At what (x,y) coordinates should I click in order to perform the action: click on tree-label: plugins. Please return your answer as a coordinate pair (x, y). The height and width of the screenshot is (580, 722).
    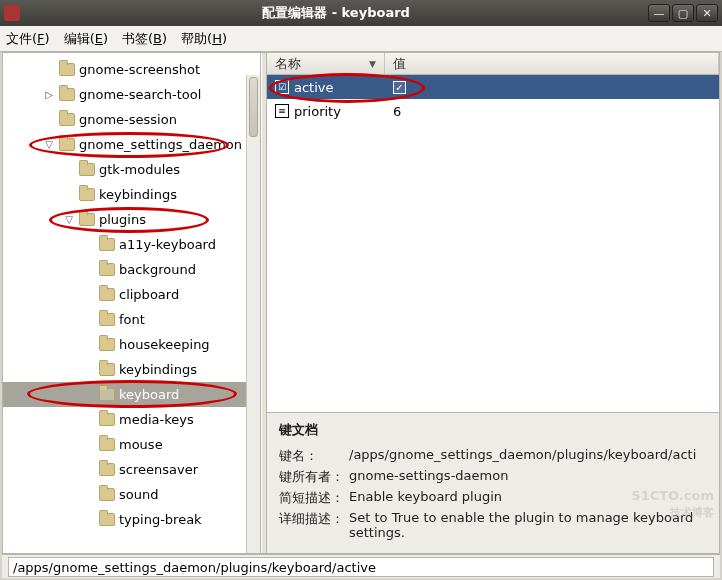
    Looking at the image, I should click on (122, 220).